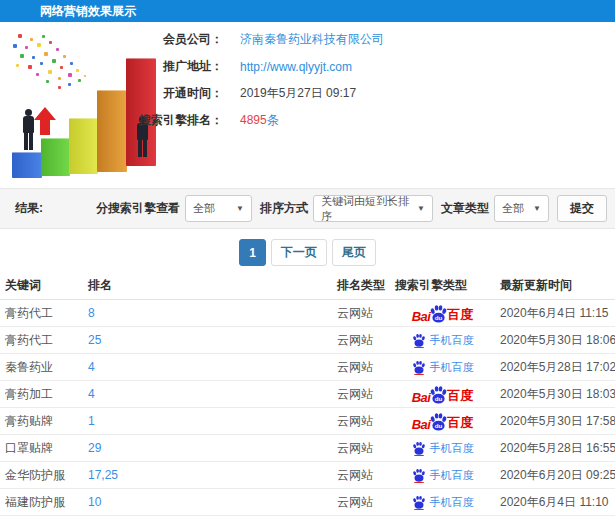 The image size is (615, 520). I want to click on table-row: 膏药代工8云网站Baidu百度2020年6月4日 11:15, so click(308, 314).